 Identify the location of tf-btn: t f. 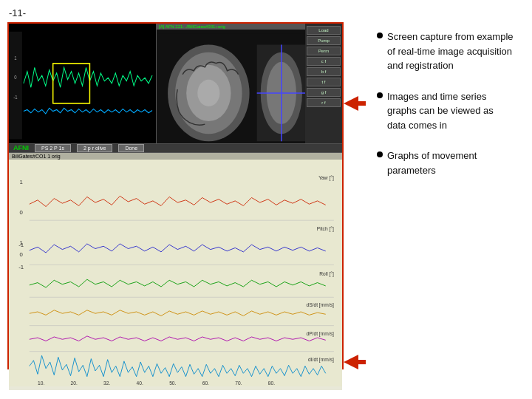
(324, 82).